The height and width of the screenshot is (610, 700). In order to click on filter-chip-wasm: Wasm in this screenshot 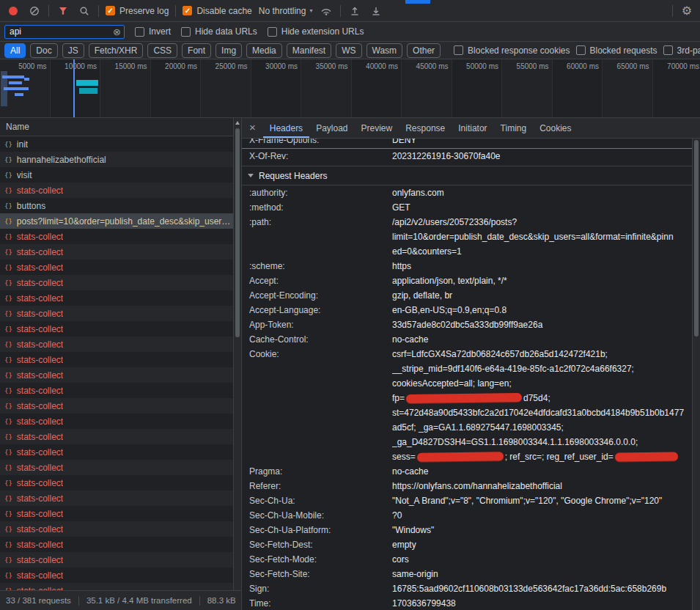, I will do `click(385, 51)`.